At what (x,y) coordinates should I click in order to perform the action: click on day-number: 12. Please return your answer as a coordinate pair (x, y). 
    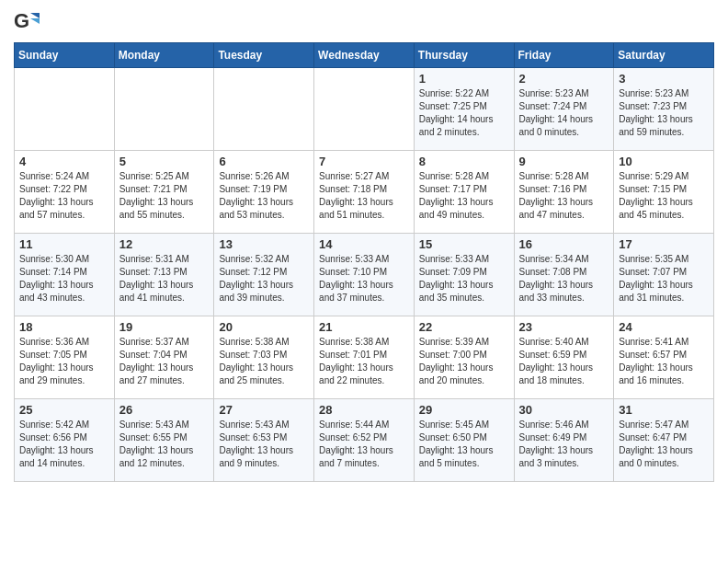
    Looking at the image, I should click on (165, 245).